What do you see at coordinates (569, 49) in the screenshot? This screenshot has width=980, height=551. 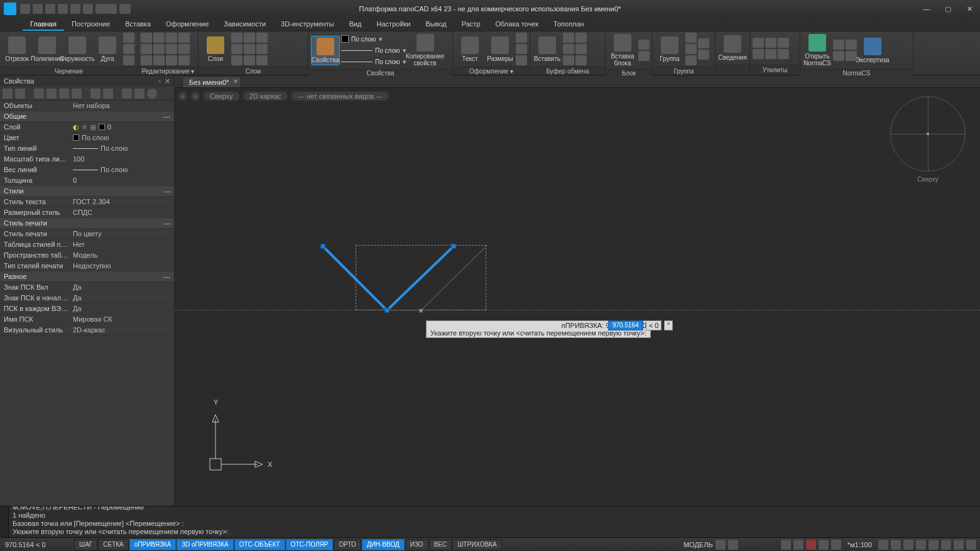 I see `copy-icon` at bounding box center [569, 49].